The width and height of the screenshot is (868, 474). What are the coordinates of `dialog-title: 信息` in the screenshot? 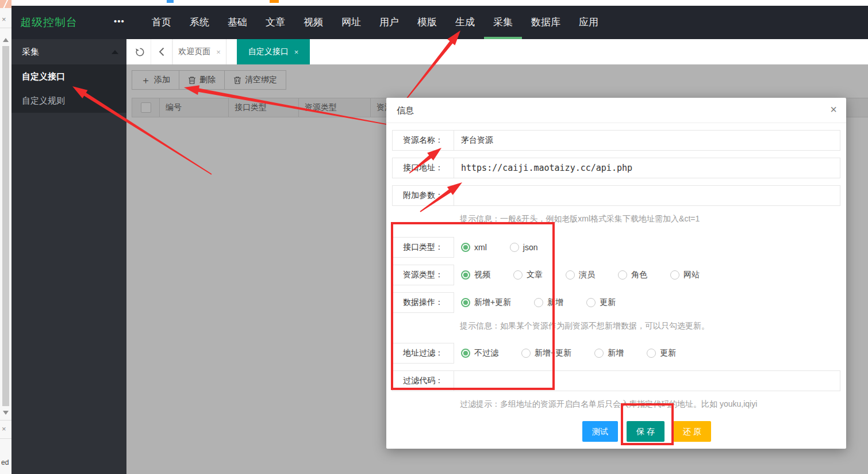 It's located at (405, 110).